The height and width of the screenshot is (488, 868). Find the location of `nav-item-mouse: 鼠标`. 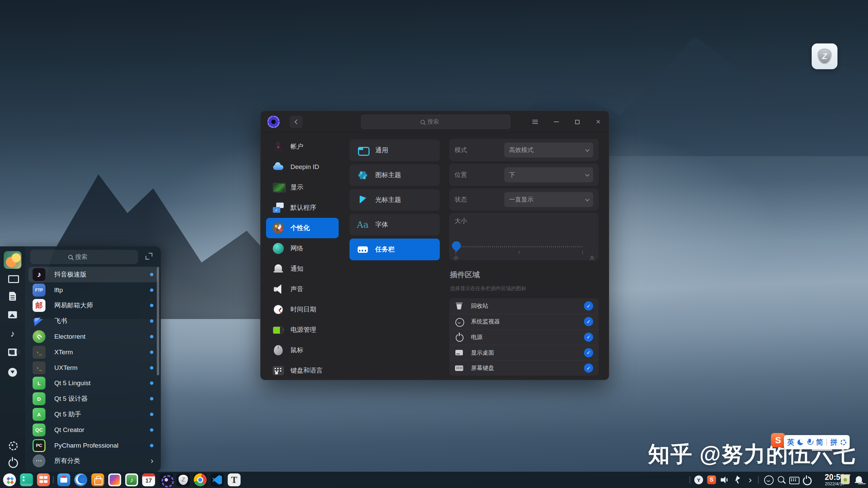

nav-item-mouse: 鼠标 is located at coordinates (302, 350).